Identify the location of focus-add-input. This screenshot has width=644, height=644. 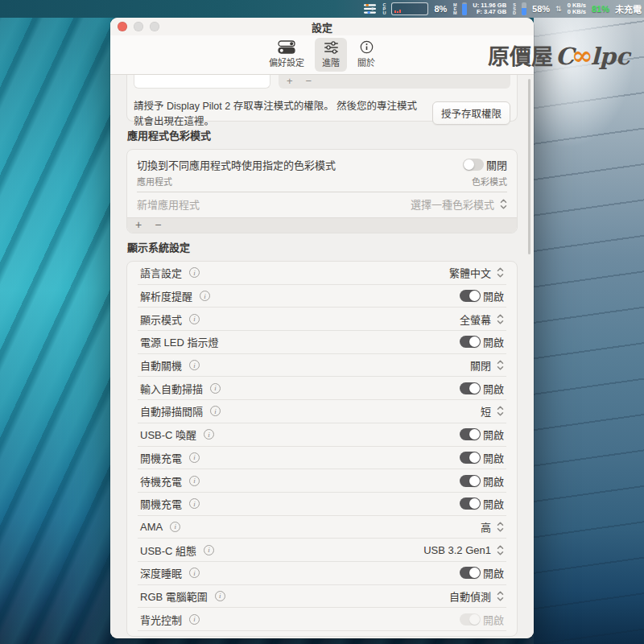
(202, 82).